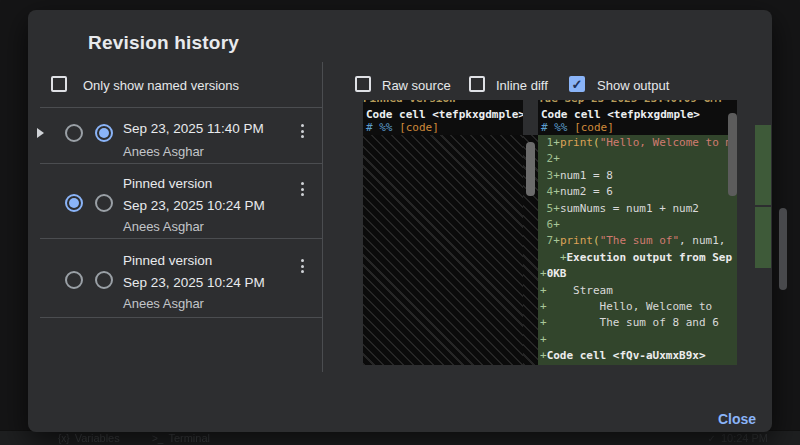 This screenshot has height=445, width=800. Describe the element at coordinates (168, 184) in the screenshot. I see `version2-name: Pinned version` at that location.